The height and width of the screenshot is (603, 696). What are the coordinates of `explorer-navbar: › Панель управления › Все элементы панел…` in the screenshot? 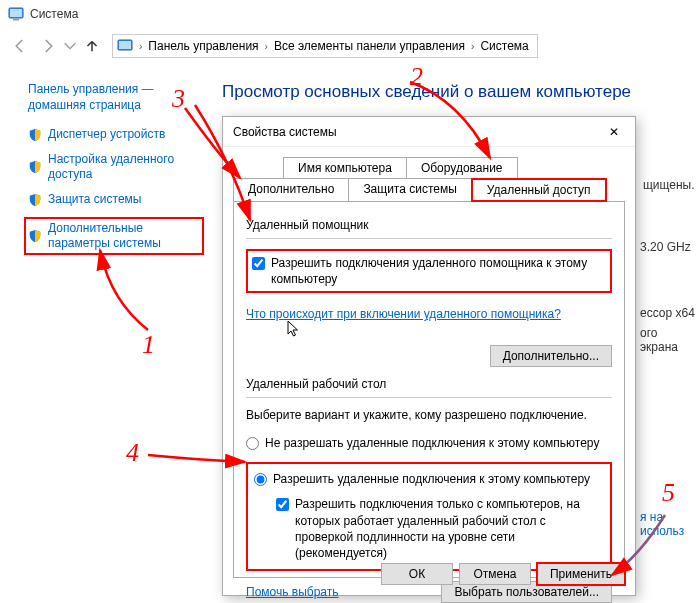 It's located at (348, 46).